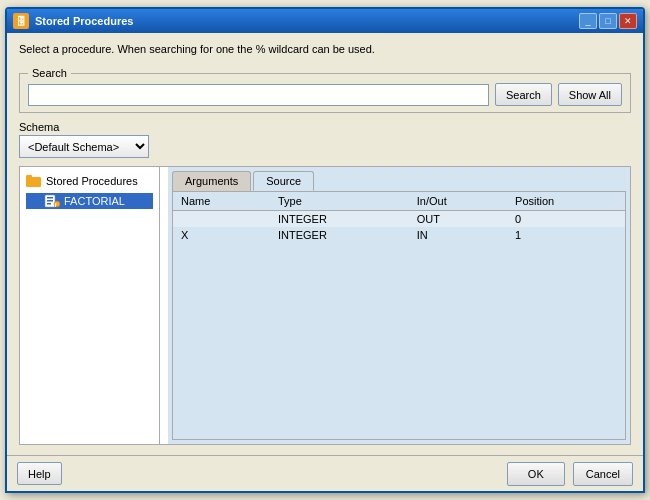  Describe the element at coordinates (340, 202) in the screenshot. I see `col-type: Type` at that location.